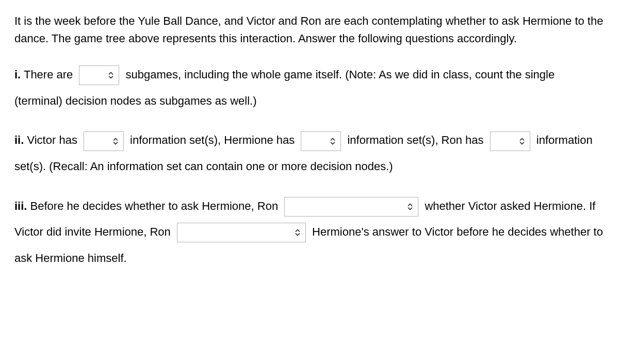  Describe the element at coordinates (104, 141) in the screenshot. I see `q2-victor-dropdown` at that location.